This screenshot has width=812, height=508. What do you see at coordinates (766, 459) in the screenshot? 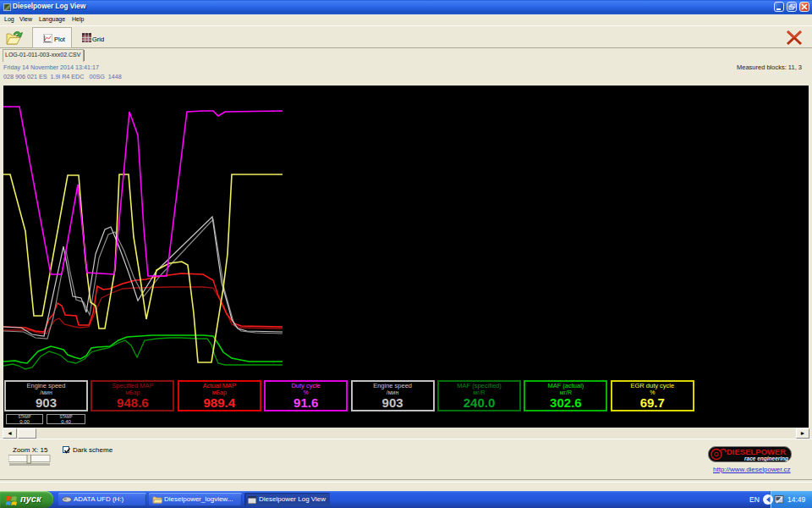
I see `svg-text: race engineering` at bounding box center [766, 459].